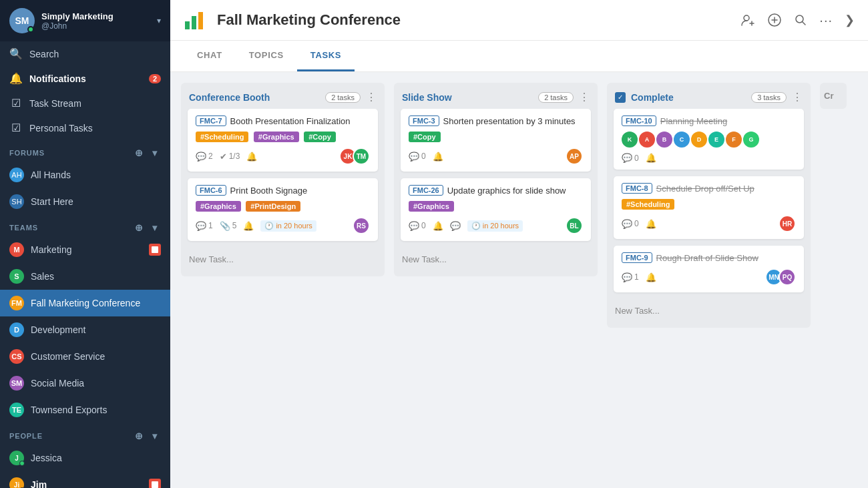 The image size is (868, 488). Describe the element at coordinates (326, 56) in the screenshot. I see `tab-tasks: TASKS` at that location.